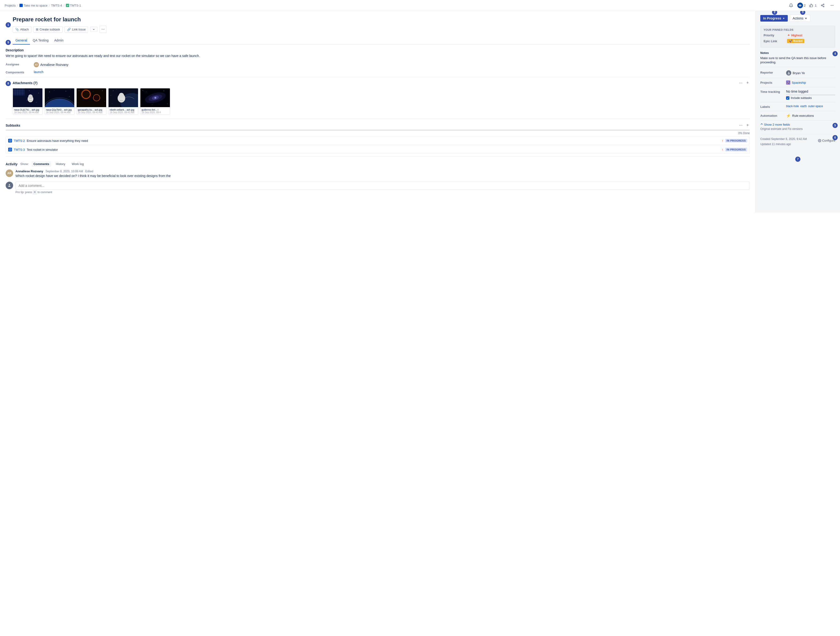  What do you see at coordinates (92, 111) in the screenshot?
I see `attachment-3-meta: ganapathy-ku... ash.jpg 18 Sep 2020, 09:…` at bounding box center [92, 111].